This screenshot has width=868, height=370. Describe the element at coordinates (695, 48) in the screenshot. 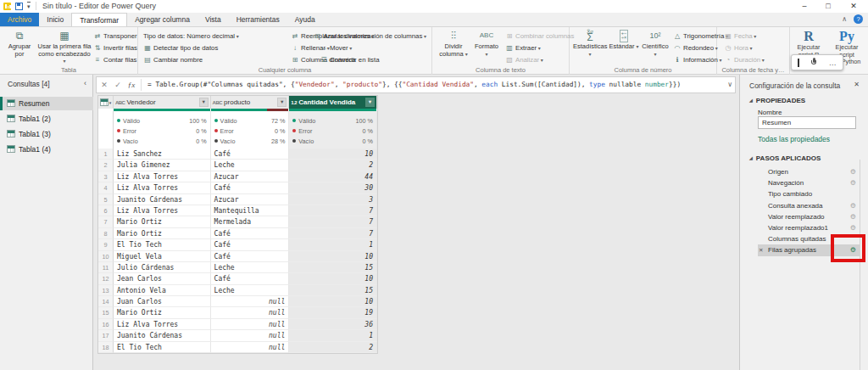

I see `redondeo-button: ◠Redondeo` at that location.